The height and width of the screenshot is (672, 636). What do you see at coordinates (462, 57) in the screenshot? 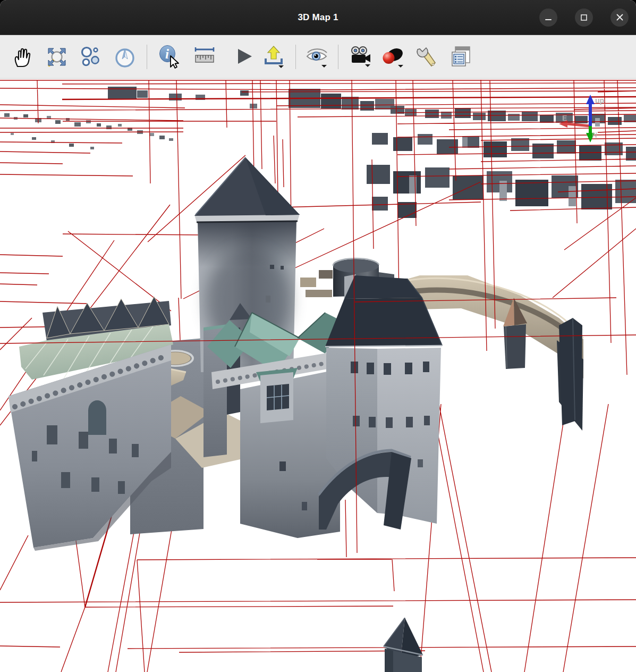
I see `report-window-icon` at bounding box center [462, 57].